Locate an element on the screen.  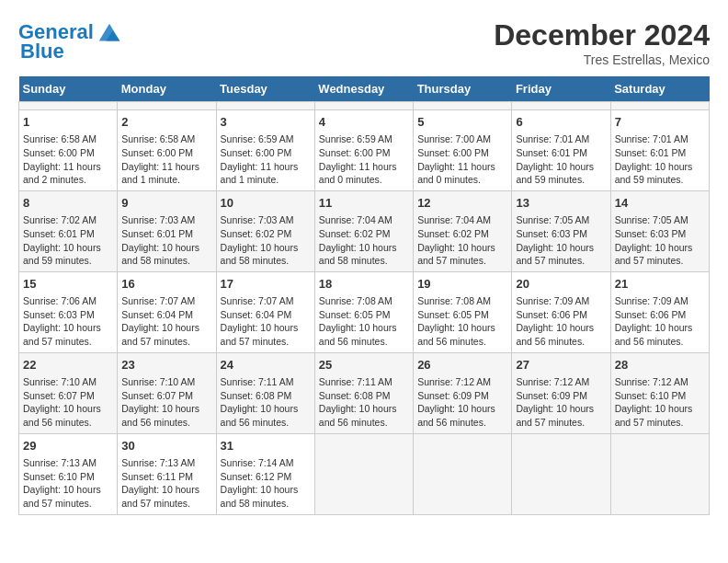
day-info: Sunset: 6:06 PM is located at coordinates (561, 315).